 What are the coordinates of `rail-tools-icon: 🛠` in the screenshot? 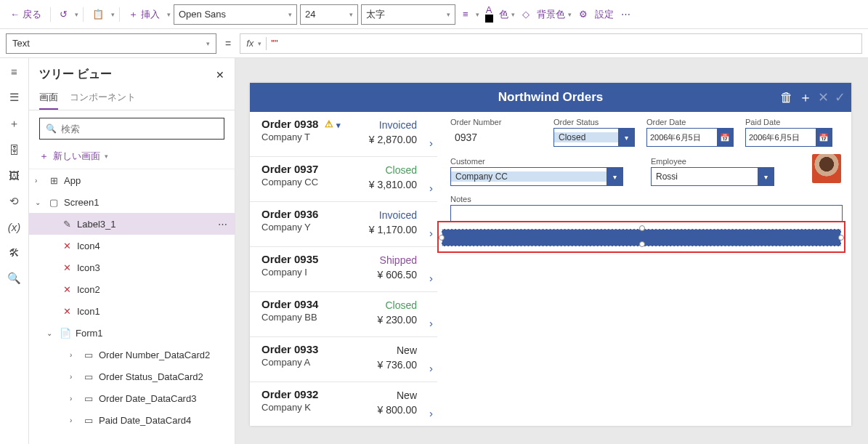 It's located at (15, 253).